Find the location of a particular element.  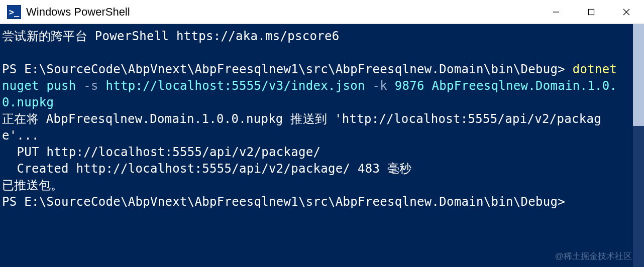

cmd-arg: nuget push is located at coordinates (43, 86).